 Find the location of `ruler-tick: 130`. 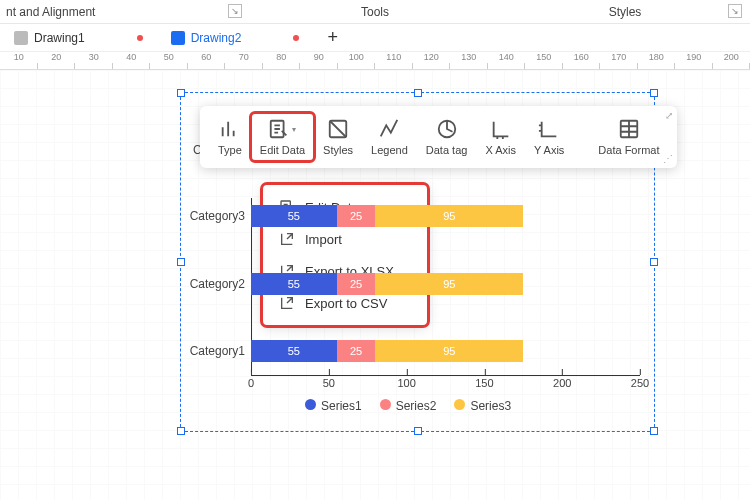

ruler-tick: 130 is located at coordinates (469, 60).